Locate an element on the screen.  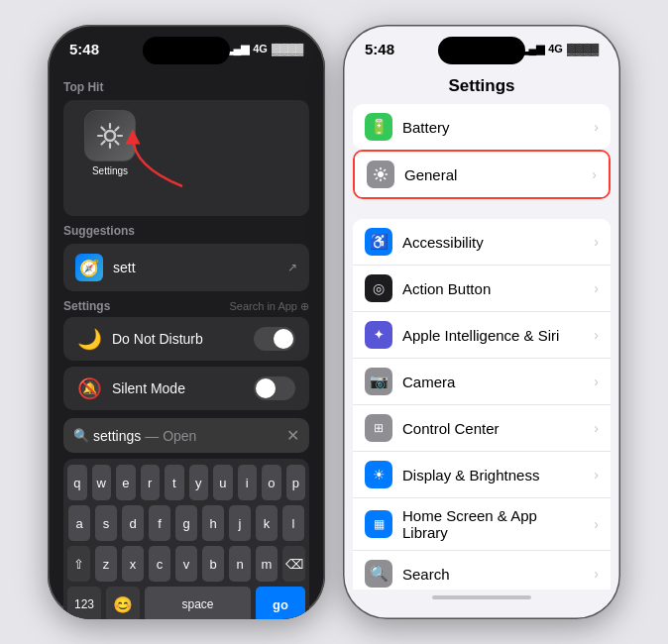
action-button-label: Action Button is located at coordinates (494, 289).